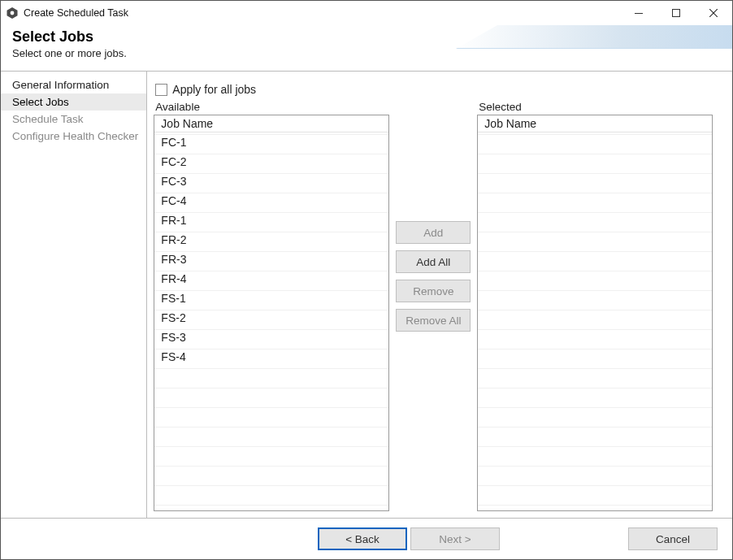 The image size is (733, 560). I want to click on available-job-item: FC-4, so click(271, 201).